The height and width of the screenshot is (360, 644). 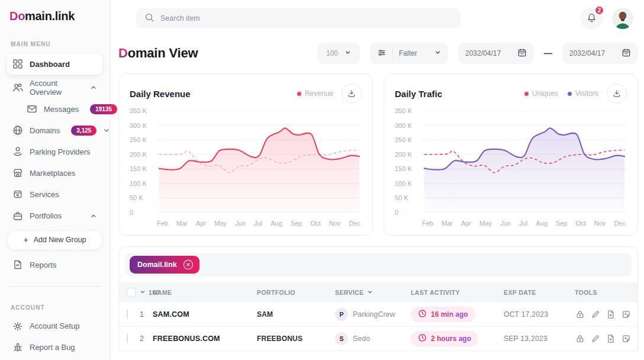 I want to click on sidebar-item-label: Messages, so click(x=62, y=109).